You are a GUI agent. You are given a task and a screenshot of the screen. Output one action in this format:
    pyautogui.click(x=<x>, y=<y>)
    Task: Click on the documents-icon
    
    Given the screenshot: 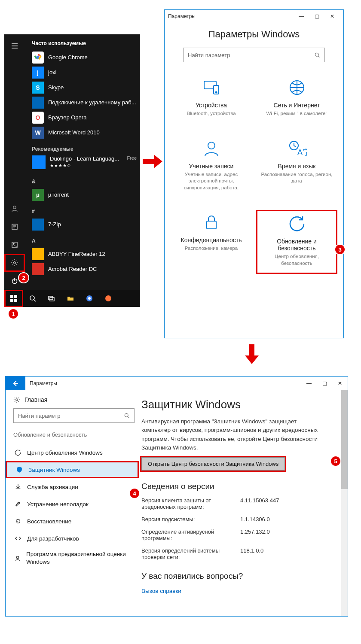 What is the action you would take?
    pyautogui.click(x=15, y=227)
    